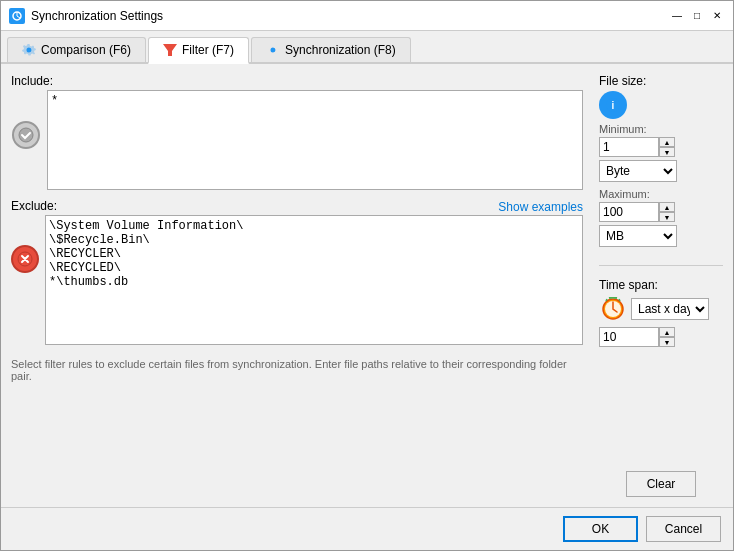  I want to click on show-examples-link: Show examples, so click(540, 207).